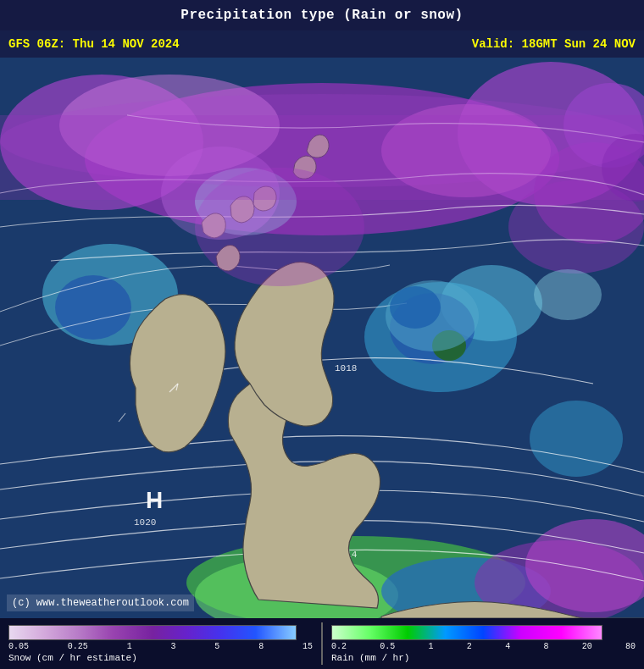 The width and height of the screenshot is (644, 669). I want to click on rain-labels: 0.2 0.5 1 2 4 8 20 80, so click(483, 647).